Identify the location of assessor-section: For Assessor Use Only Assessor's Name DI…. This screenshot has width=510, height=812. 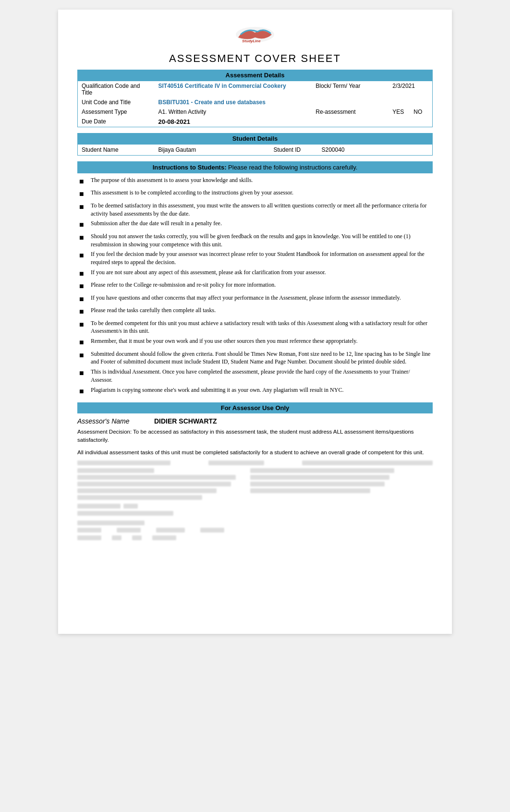
(255, 472).